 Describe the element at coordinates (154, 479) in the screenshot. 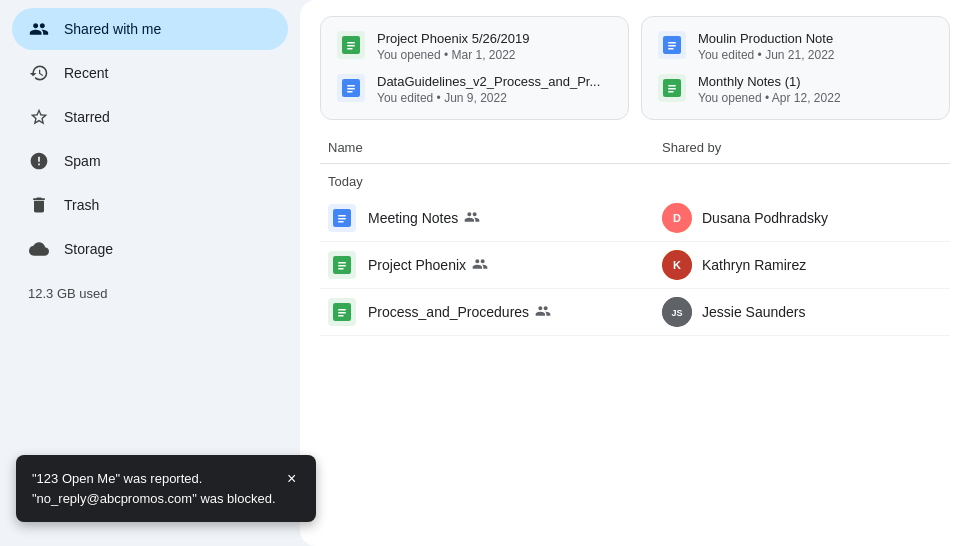

I see `toast-line1: "123 Open Me" was reported.` at that location.